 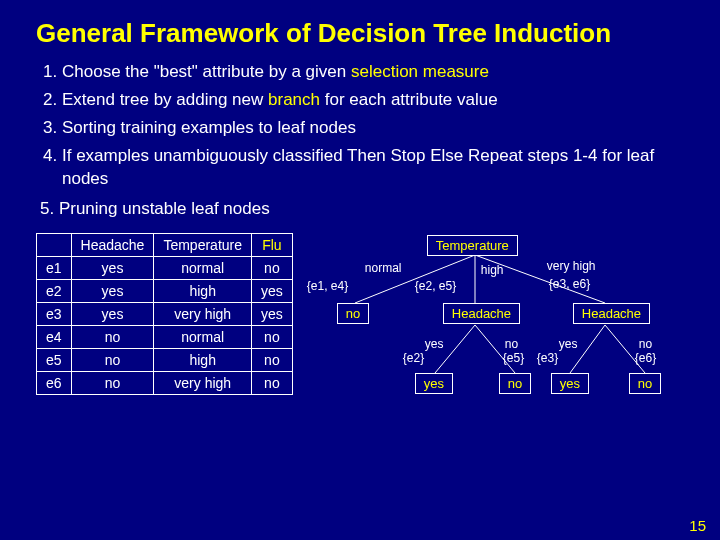 What do you see at coordinates (570, 284) in the screenshot?
I see `split-set-3: {e3, e6}` at bounding box center [570, 284].